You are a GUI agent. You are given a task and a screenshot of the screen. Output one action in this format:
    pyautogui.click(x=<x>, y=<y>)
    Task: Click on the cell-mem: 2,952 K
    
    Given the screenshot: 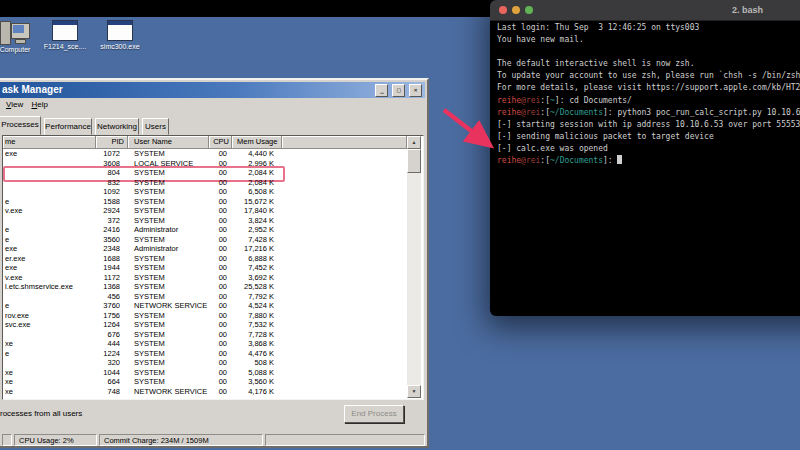 What is the action you would take?
    pyautogui.click(x=253, y=230)
    